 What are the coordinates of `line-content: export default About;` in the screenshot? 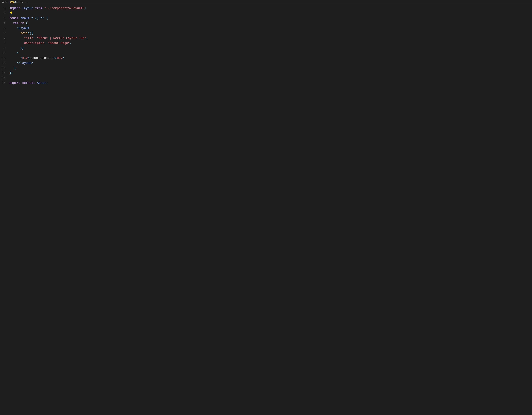 It's located at (270, 83).